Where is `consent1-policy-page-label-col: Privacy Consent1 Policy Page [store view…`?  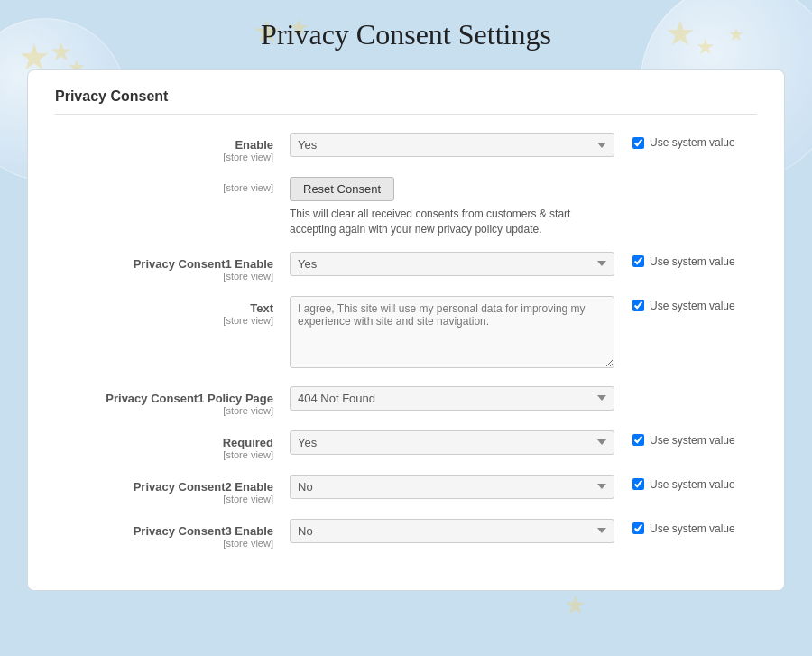 consent1-policy-page-label-col: Privacy Consent1 Policy Page [store view… is located at coordinates (172, 401).